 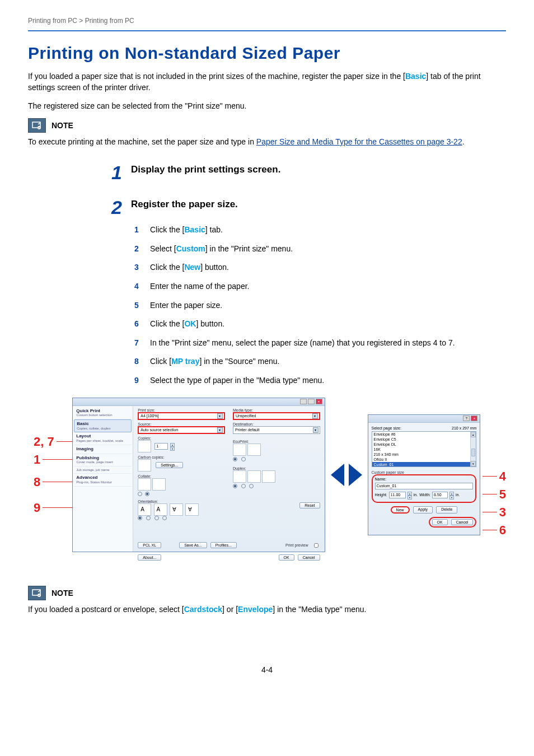 What do you see at coordinates (415, 495) in the screenshot?
I see `unit: in.` at bounding box center [415, 495].